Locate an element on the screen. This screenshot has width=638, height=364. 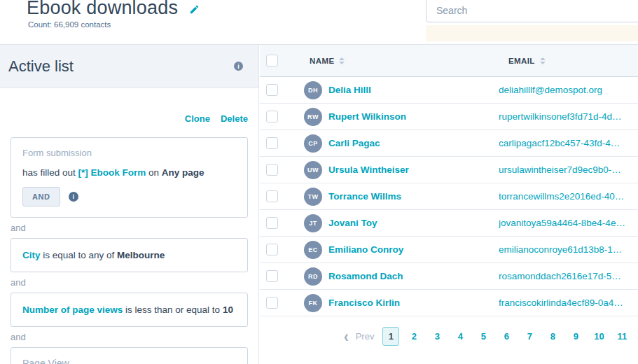
filter-card-page-views: Number of page views is less than or equ… is located at coordinates (129, 309).